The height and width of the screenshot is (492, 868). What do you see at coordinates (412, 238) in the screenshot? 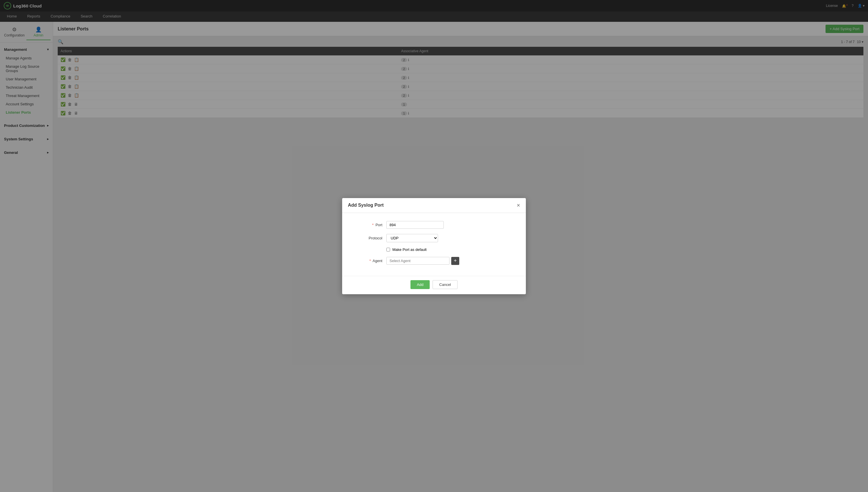
I see `protocol-select-wrap: UDP TCP` at bounding box center [412, 238].